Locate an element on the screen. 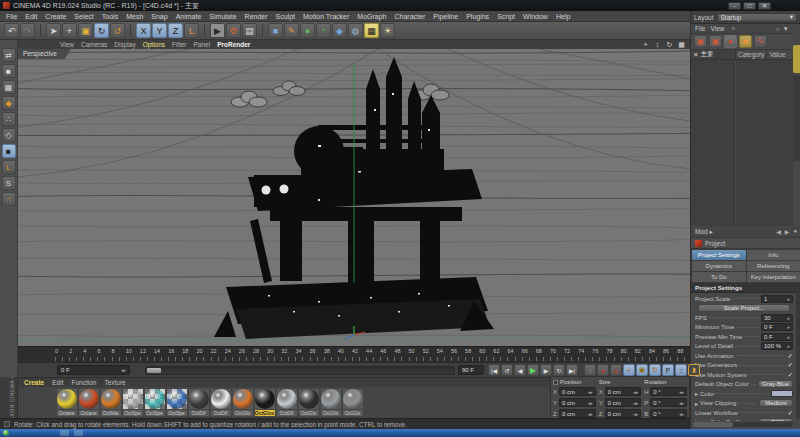  redo-icon: ↷ is located at coordinates (28, 30).